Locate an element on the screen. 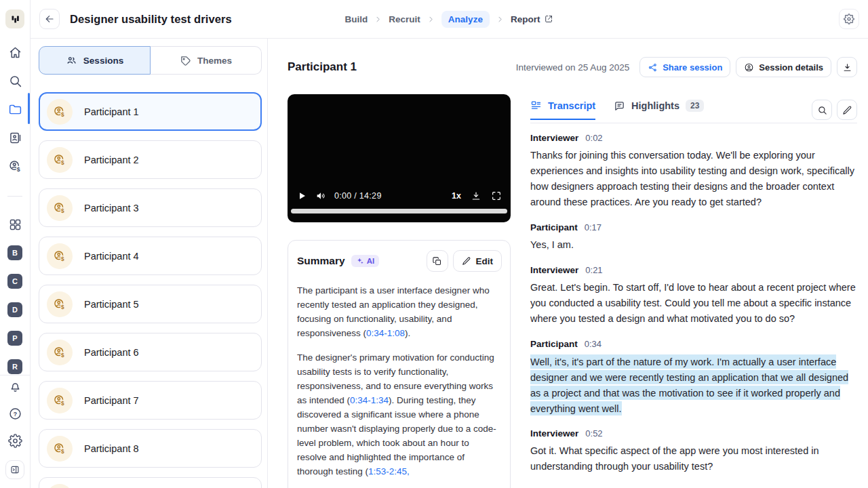 The height and width of the screenshot is (488, 868). copy-icon is located at coordinates (437, 262).